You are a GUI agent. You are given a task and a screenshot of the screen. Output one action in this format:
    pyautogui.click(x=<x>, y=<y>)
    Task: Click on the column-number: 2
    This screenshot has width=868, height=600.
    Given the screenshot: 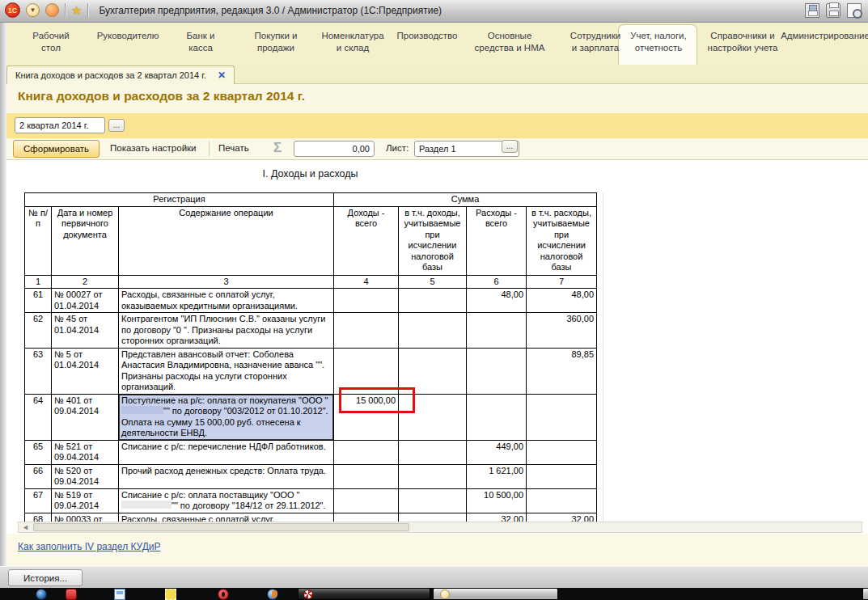 What is the action you would take?
    pyautogui.click(x=86, y=281)
    